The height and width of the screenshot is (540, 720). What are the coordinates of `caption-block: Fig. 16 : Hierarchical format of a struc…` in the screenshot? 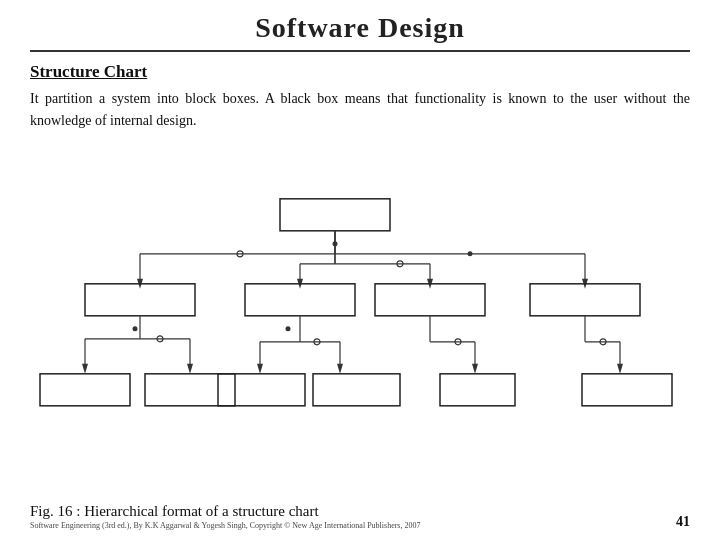 It's located at (225, 516).